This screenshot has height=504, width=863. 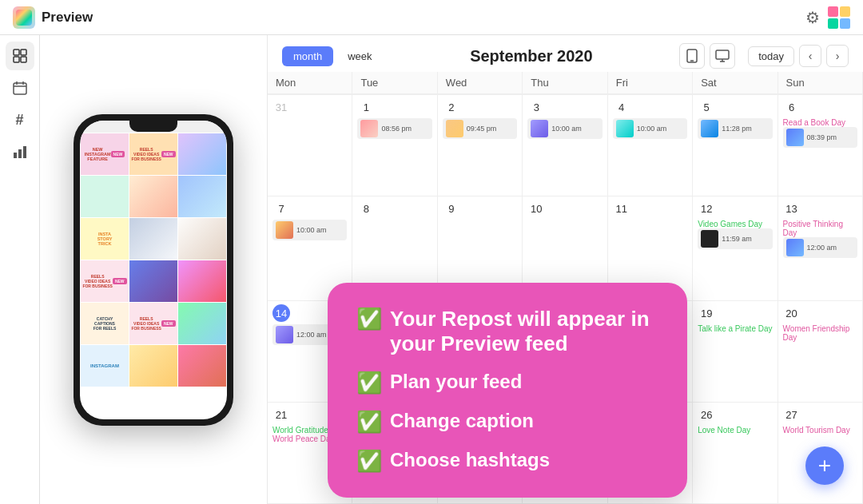 I want to click on day-num: 1, so click(x=366, y=107).